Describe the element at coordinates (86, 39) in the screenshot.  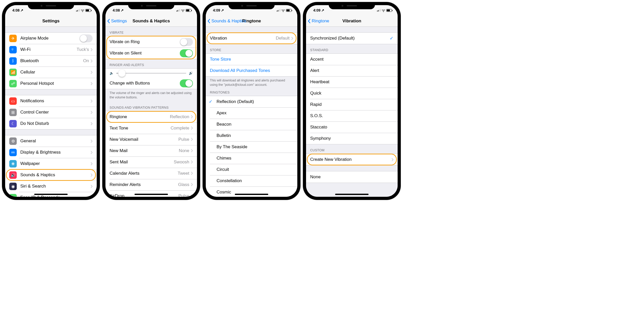
I see `airplane-mode-toggle` at that location.